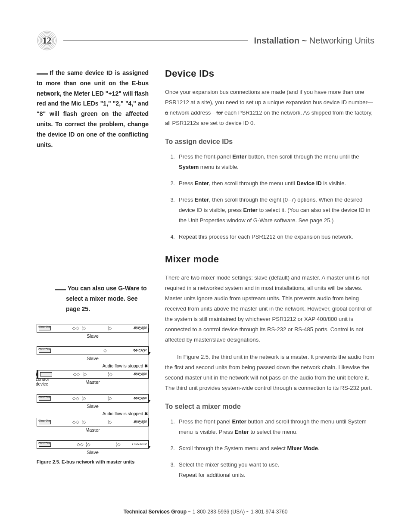 This screenshot has width=411, height=532. I want to click on step: Scroll through the System menu and selec…, so click(275, 448).